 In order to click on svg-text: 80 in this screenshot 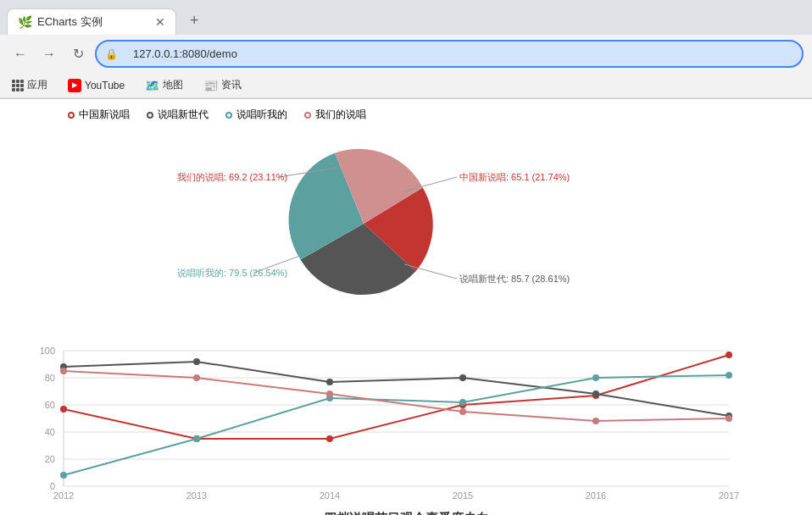, I will do `click(50, 378)`.